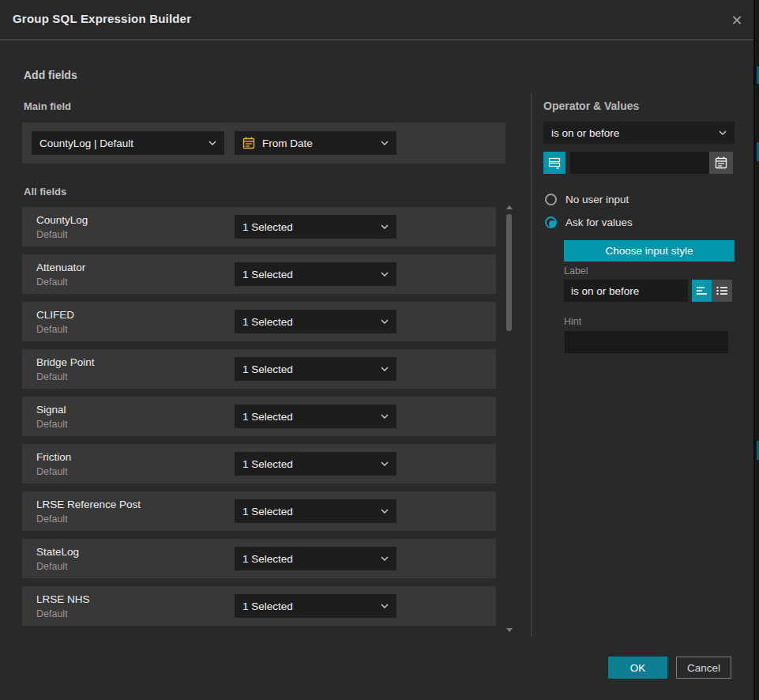 The width and height of the screenshot is (759, 700). What do you see at coordinates (577, 271) in the screenshot?
I see `label-field-label: Label` at bounding box center [577, 271].